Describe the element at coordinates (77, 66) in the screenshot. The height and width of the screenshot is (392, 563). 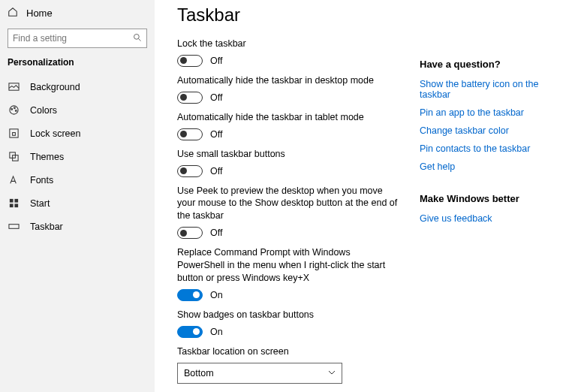
I see `section-title: Personalization` at that location.